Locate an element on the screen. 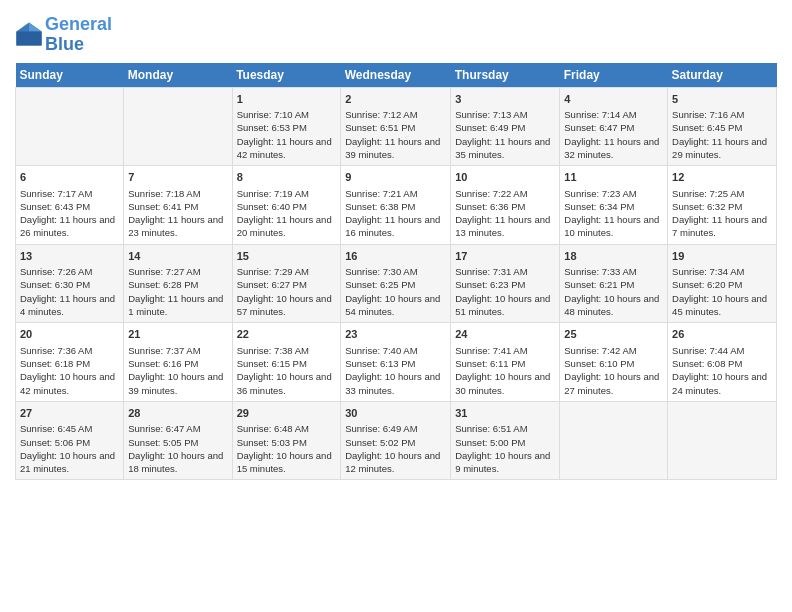 This screenshot has width=792, height=612. day-info: Sunrise: 6:45 AM is located at coordinates (70, 428).